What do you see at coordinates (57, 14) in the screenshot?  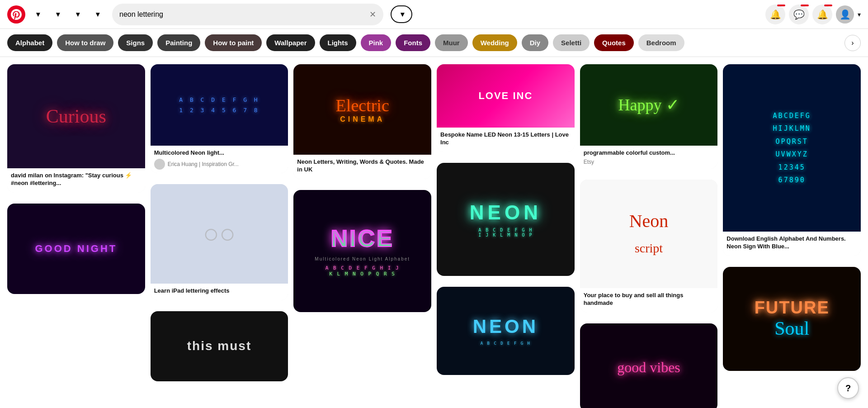 I see `create-nav: ▾` at bounding box center [57, 14].